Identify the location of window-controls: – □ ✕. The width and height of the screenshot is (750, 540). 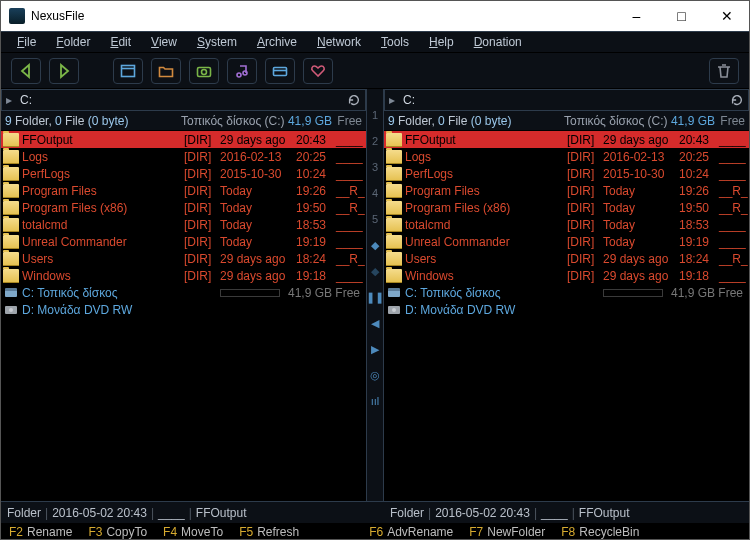
(682, 16).